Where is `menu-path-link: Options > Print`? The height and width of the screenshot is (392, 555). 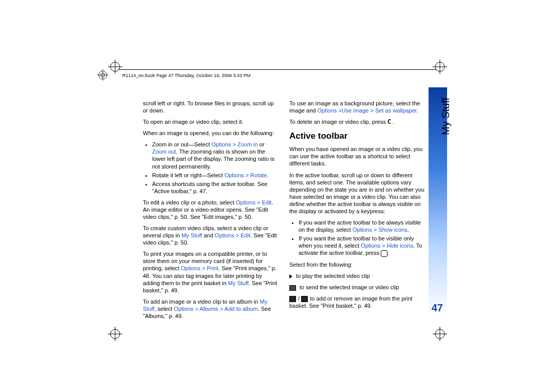 menu-path-link: Options > Print is located at coordinates (199, 268).